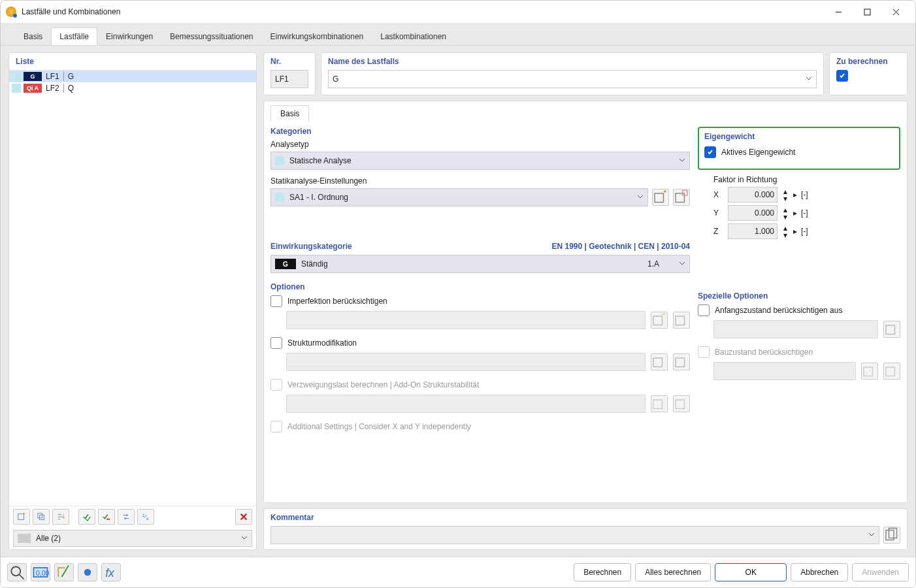  Describe the element at coordinates (276, 301) in the screenshot. I see `imperfection-checkbox` at that location.